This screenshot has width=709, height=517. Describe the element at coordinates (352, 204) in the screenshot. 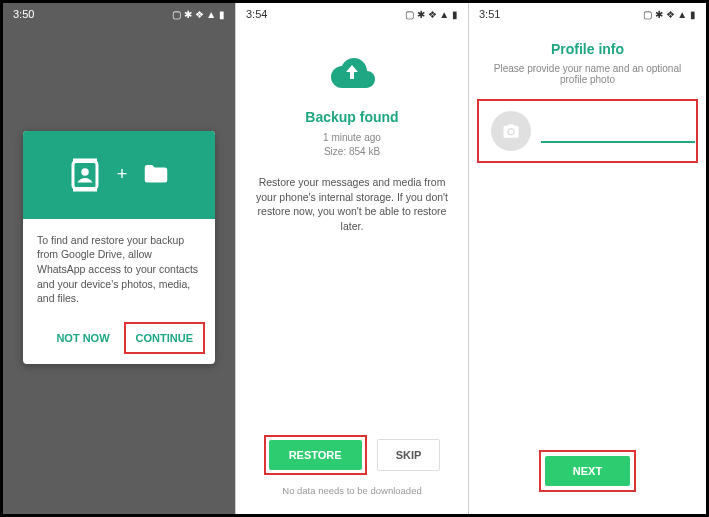

I see `restore-description: Restore your messages and media from you…` at that location.